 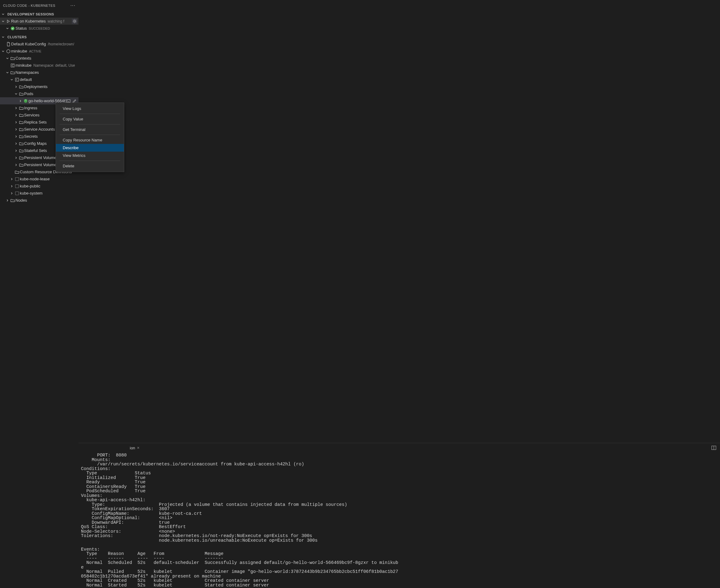 What do you see at coordinates (90, 129) in the screenshot?
I see `menu-get-terminal: Get Terminal` at bounding box center [90, 129].